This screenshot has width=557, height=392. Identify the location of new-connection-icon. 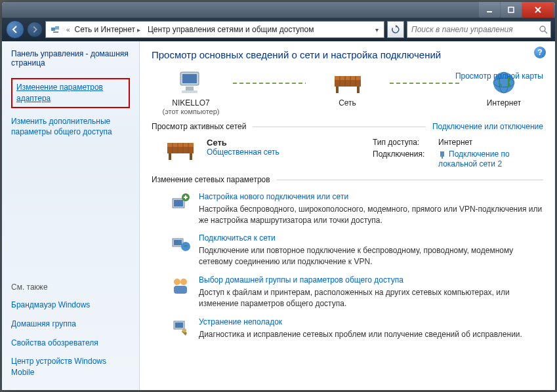
(180, 203).